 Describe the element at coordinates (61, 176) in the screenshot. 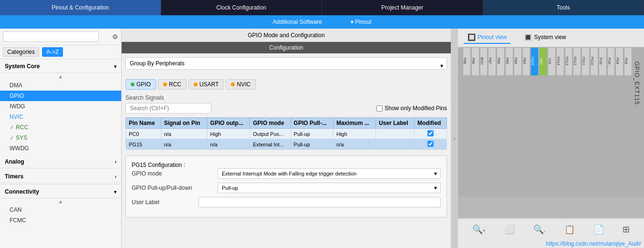

I see `section-timers: Timers ›` at that location.